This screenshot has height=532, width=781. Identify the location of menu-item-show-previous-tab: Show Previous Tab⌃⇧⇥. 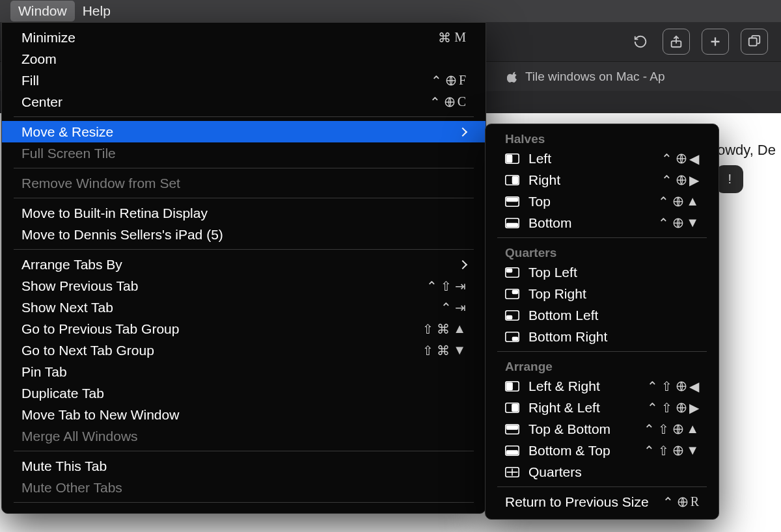
(243, 286).